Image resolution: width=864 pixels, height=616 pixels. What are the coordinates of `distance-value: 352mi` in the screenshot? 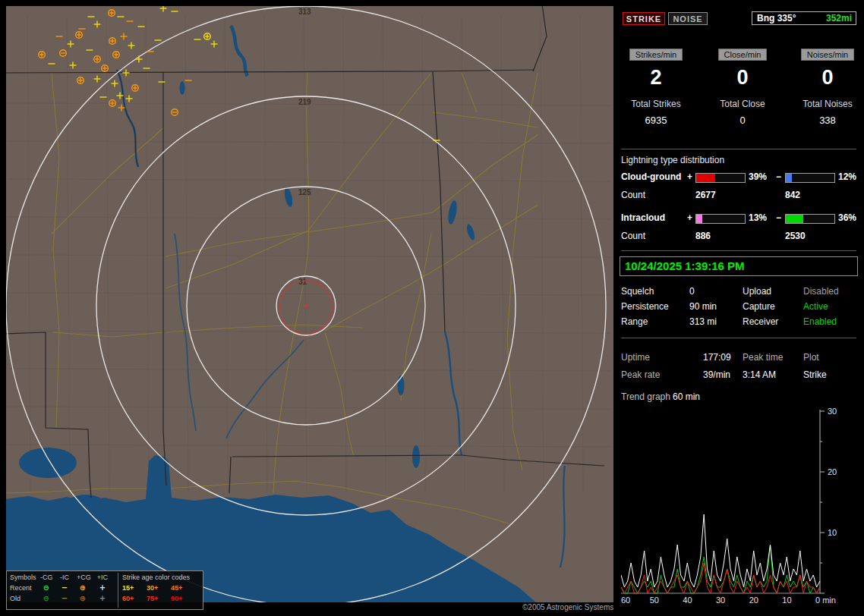 It's located at (839, 18).